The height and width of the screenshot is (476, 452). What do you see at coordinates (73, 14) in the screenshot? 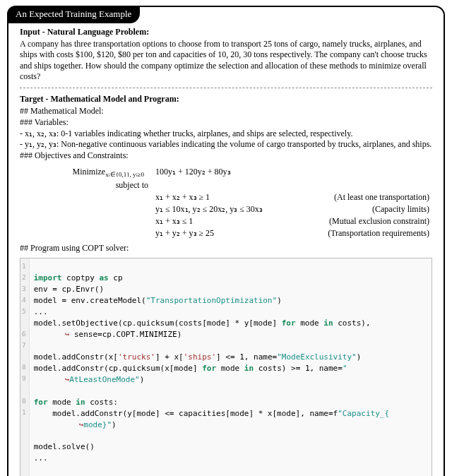
I see `card-tab: An Expected Training Example` at bounding box center [73, 14].